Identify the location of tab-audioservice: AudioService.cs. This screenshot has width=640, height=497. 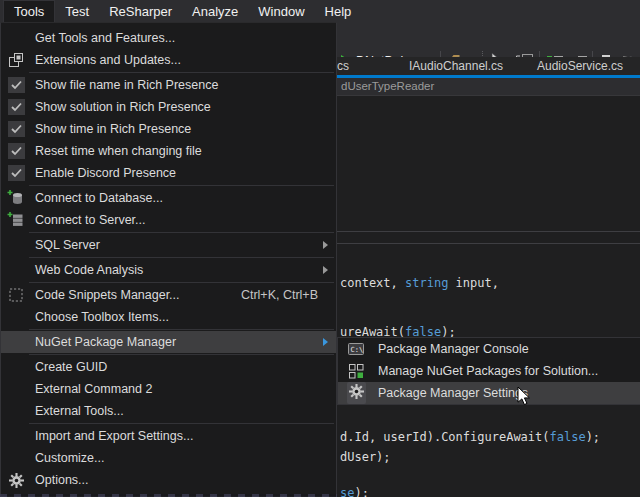
(580, 66).